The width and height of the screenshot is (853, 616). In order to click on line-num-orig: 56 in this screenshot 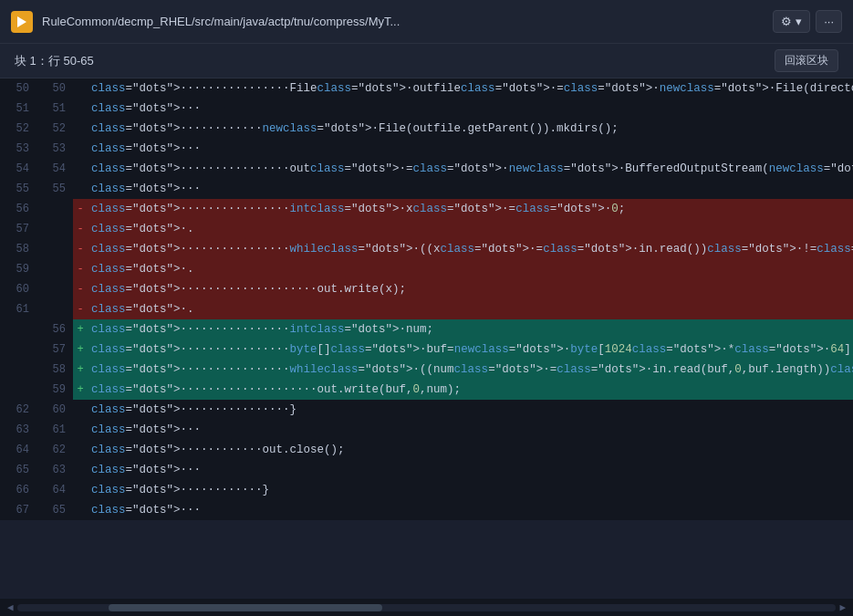, I will do `click(18, 209)`.